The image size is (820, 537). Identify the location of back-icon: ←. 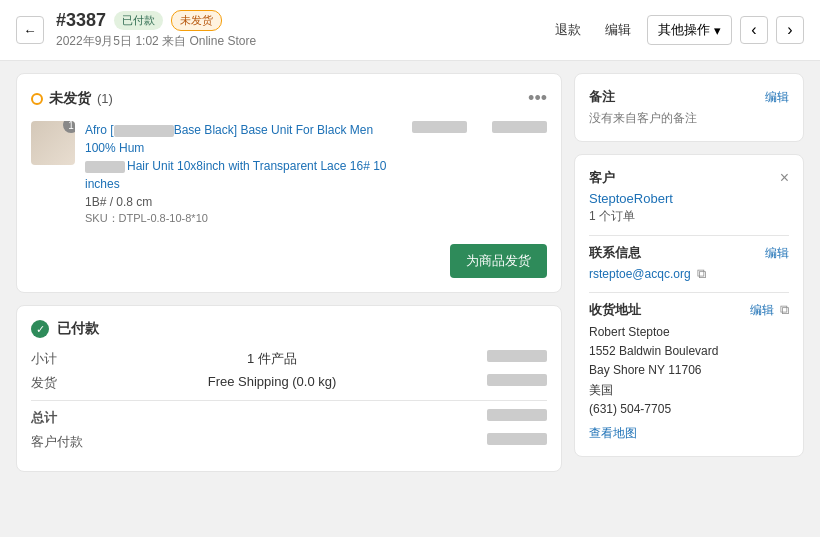
(30, 30).